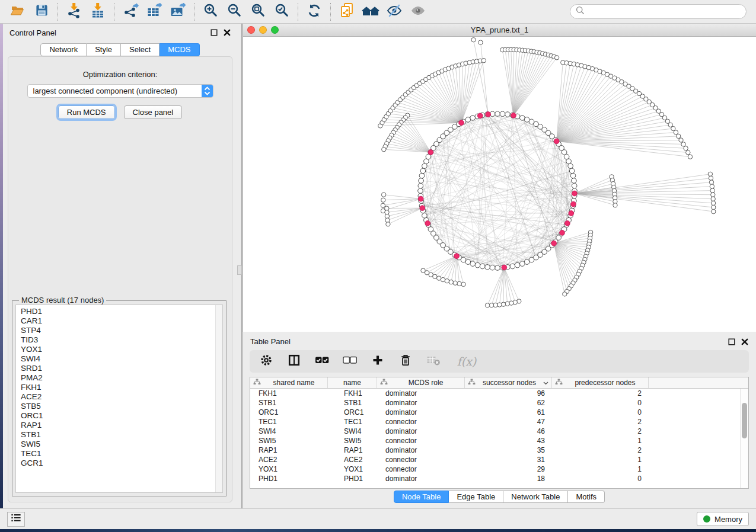 Image resolution: width=756 pixels, height=532 pixels. What do you see at coordinates (499, 422) in the screenshot?
I see `table-row-tec1: TEC1TEC1connector472` at bounding box center [499, 422].